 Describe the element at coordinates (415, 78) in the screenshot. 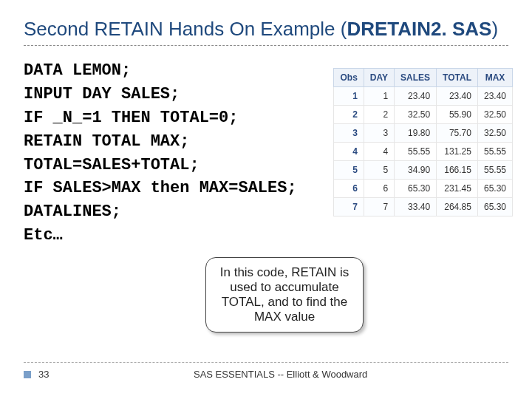

I see `col-sales: SALES` at that location.